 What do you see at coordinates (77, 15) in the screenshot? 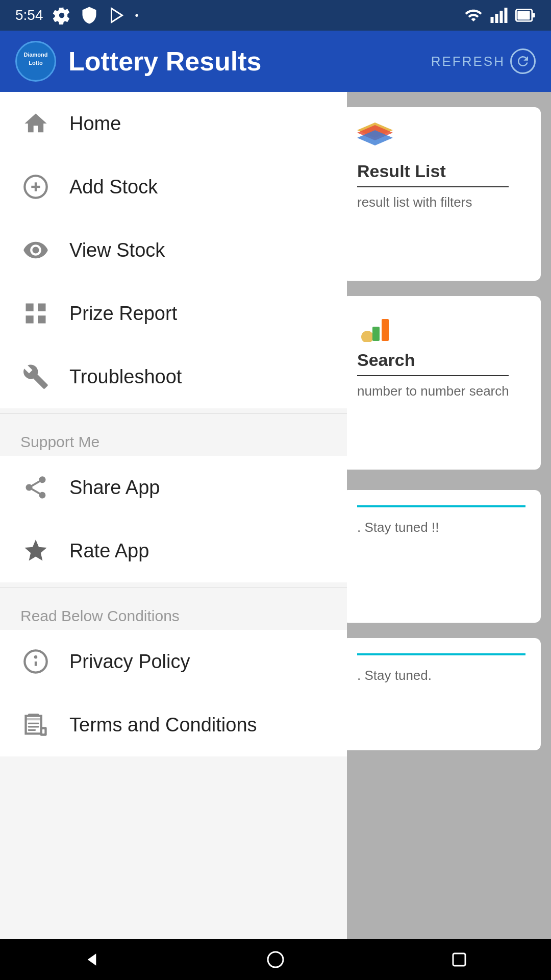
I see `status-left: 5:54 •` at bounding box center [77, 15].